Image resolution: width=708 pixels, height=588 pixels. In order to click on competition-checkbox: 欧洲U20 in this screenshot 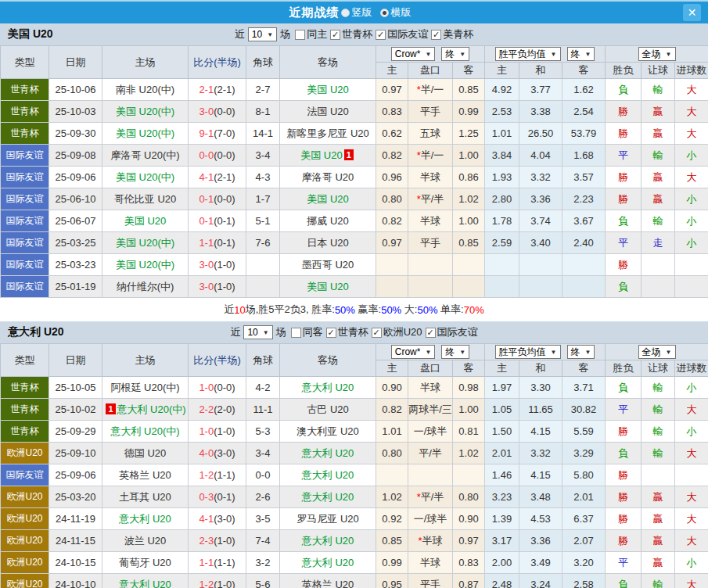, I will do `click(397, 332)`.